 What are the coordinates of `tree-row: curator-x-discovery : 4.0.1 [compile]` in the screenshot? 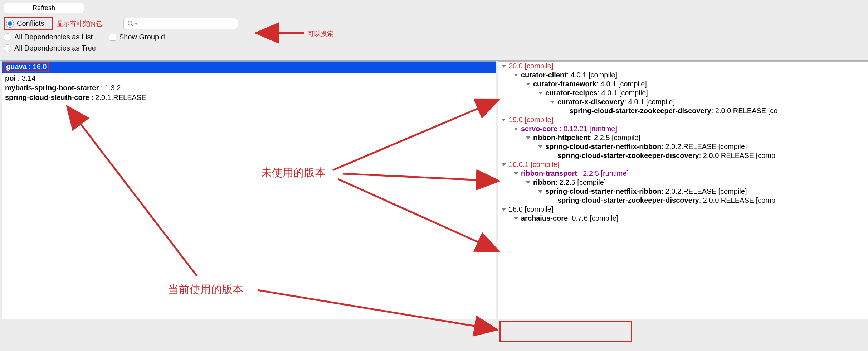 It's located at (683, 102).